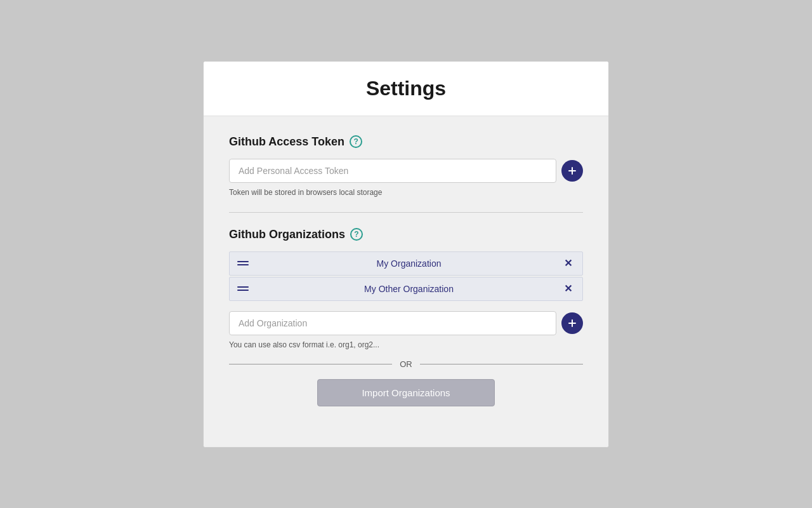  I want to click on or-line-right, so click(501, 364).